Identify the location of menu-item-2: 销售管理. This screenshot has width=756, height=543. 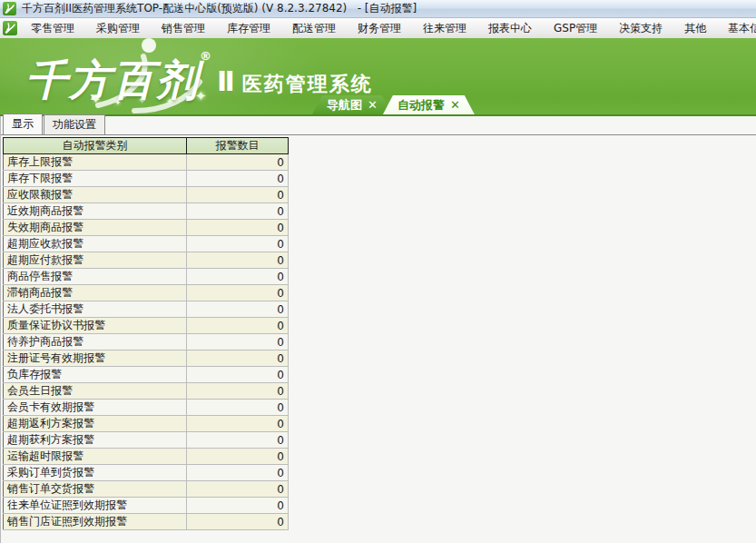
(183, 29).